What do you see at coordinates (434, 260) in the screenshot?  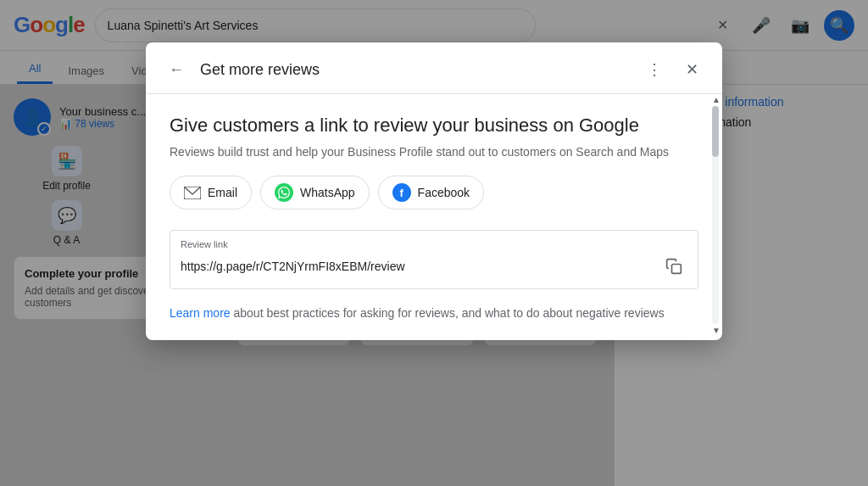 I see `review-link-container: Review link https://g.page/r/CT2NjYrmFI8…` at bounding box center [434, 260].